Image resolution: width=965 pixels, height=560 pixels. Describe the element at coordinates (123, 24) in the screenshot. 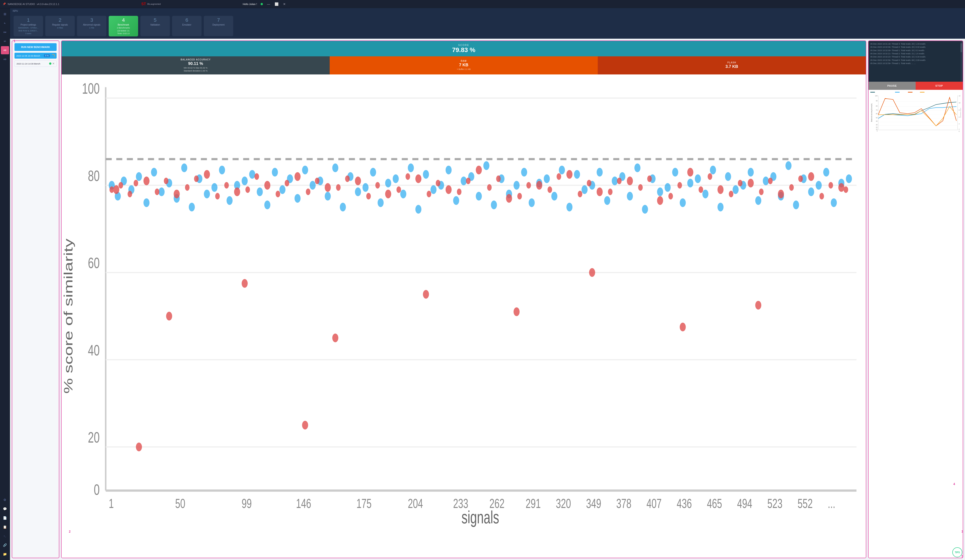

I see `step-4-name: Benchmark` at that location.